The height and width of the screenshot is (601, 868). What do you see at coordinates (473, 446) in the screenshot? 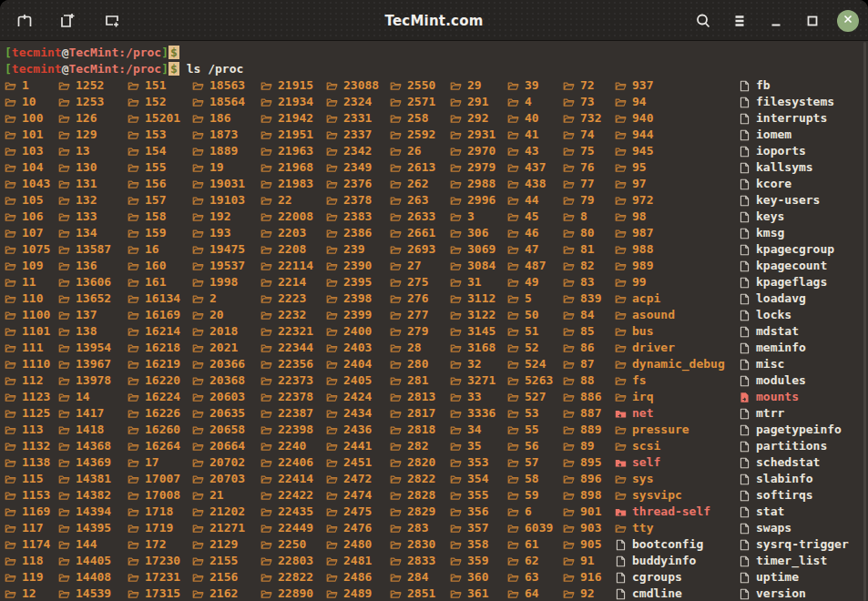
I see `proc-entry: 35` at bounding box center [473, 446].